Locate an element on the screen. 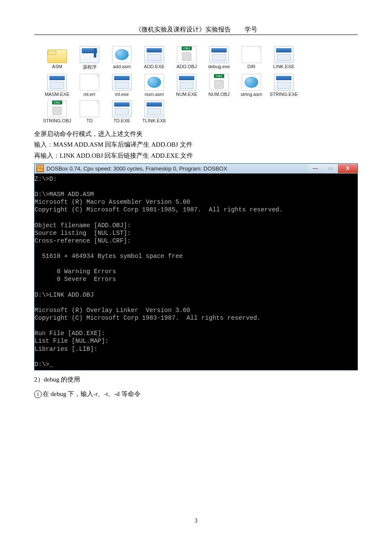  file-label: NUM.EXE is located at coordinates (187, 94).